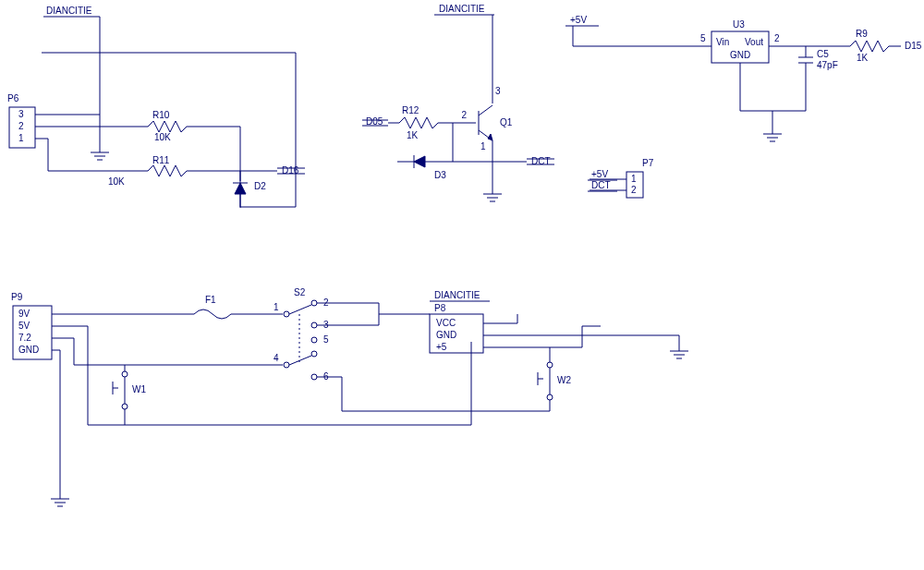 Image resolution: width=924 pixels, height=570 pixels. What do you see at coordinates (442, 347) in the screenshot?
I see `p8-p5: +5` at bounding box center [442, 347].